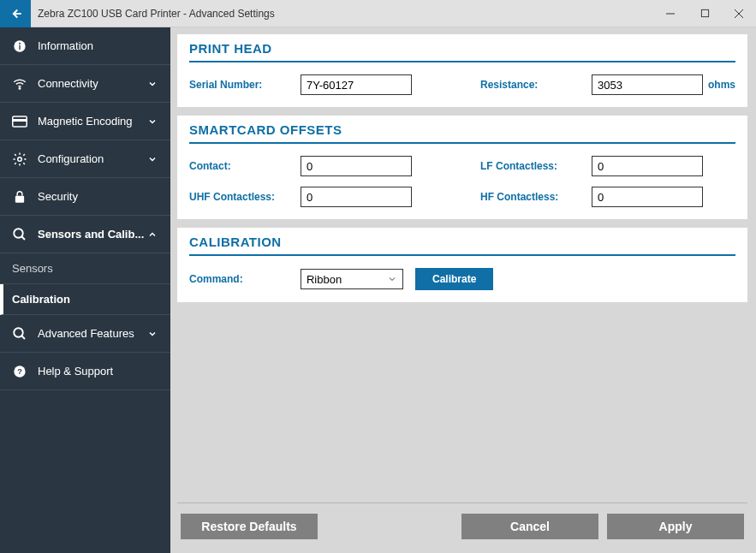 The width and height of the screenshot is (756, 553). Describe the element at coordinates (20, 84) in the screenshot. I see `wifi-icon` at that location.